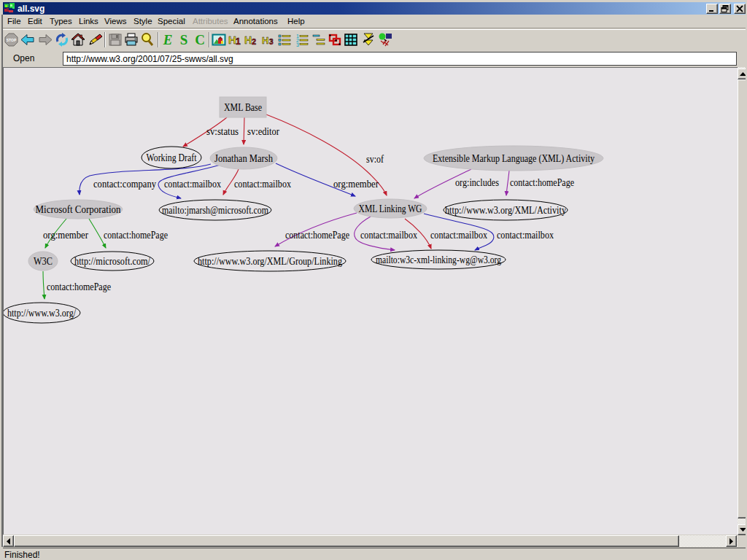 Image resolution: width=747 pixels, height=560 pixels. Describe the element at coordinates (172, 158) in the screenshot. I see `graph-node-label-working-draft: Working Draft` at that location.